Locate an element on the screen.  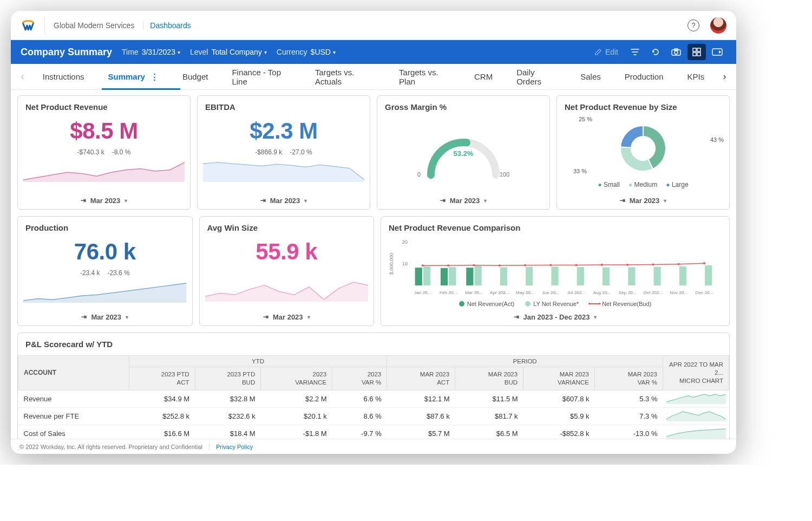
card-period-selector: ⇥Jan 2023 - Dec 2023▾ is located at coordinates (555, 317).